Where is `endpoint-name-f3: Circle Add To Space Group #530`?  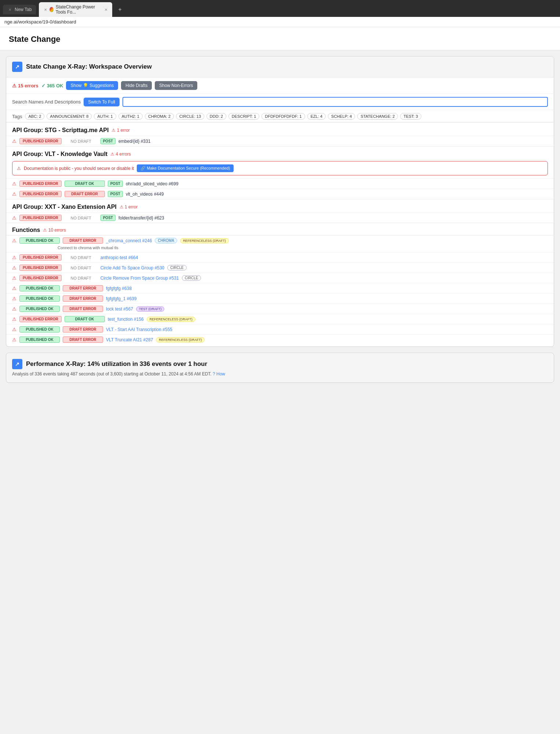 endpoint-name-f3: Circle Add To Space Group #530 is located at coordinates (133, 268).